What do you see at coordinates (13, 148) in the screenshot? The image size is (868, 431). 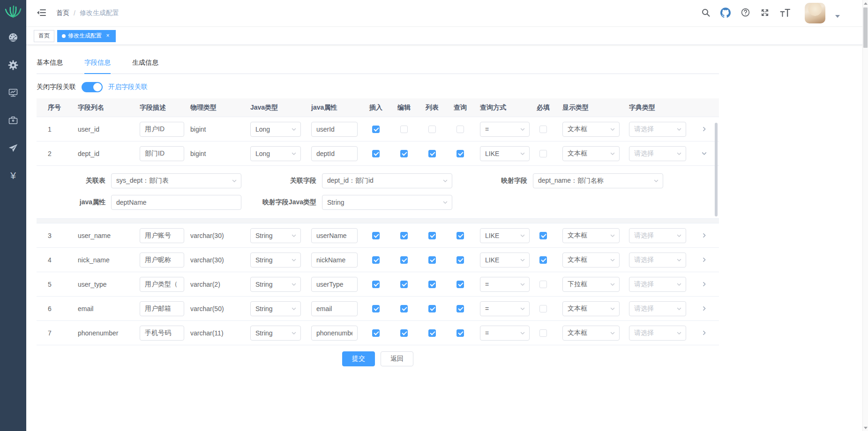 I see `sidebar-item-guide` at bounding box center [13, 148].